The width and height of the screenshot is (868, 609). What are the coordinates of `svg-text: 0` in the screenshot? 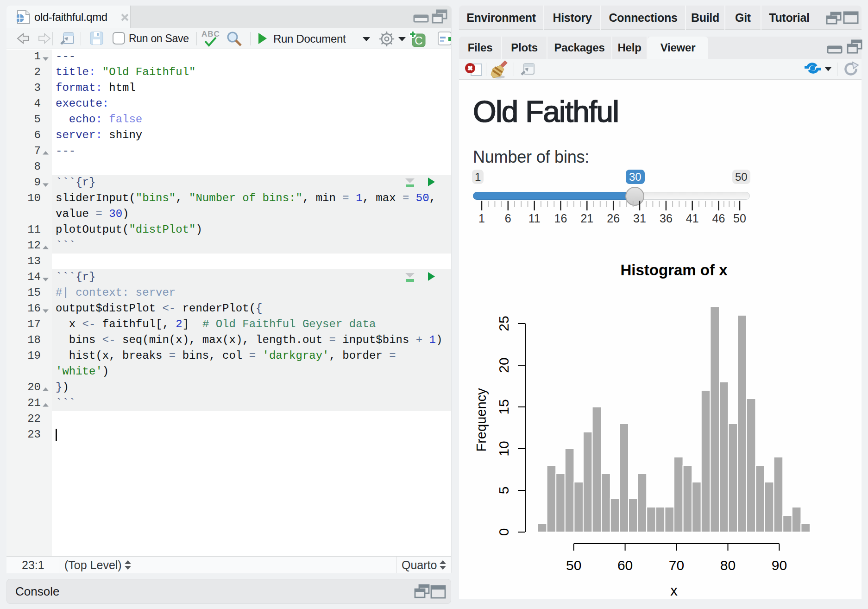 It's located at (504, 532).